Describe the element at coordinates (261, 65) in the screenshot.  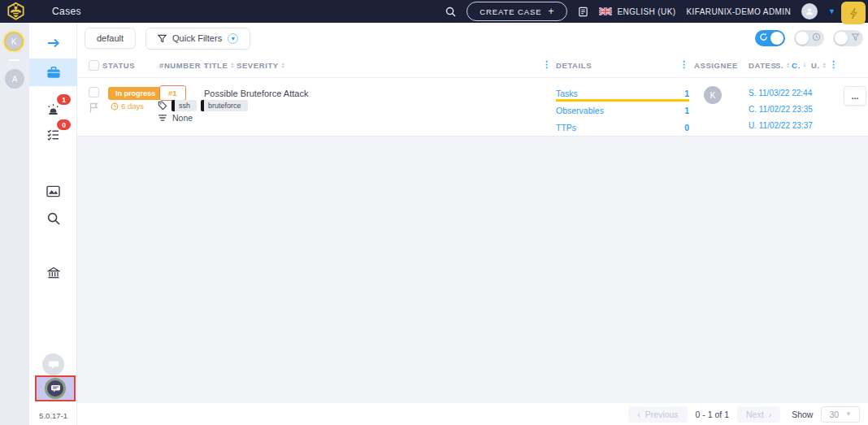
I see `column-header-severity: SEVERITY ▲▼` at that location.